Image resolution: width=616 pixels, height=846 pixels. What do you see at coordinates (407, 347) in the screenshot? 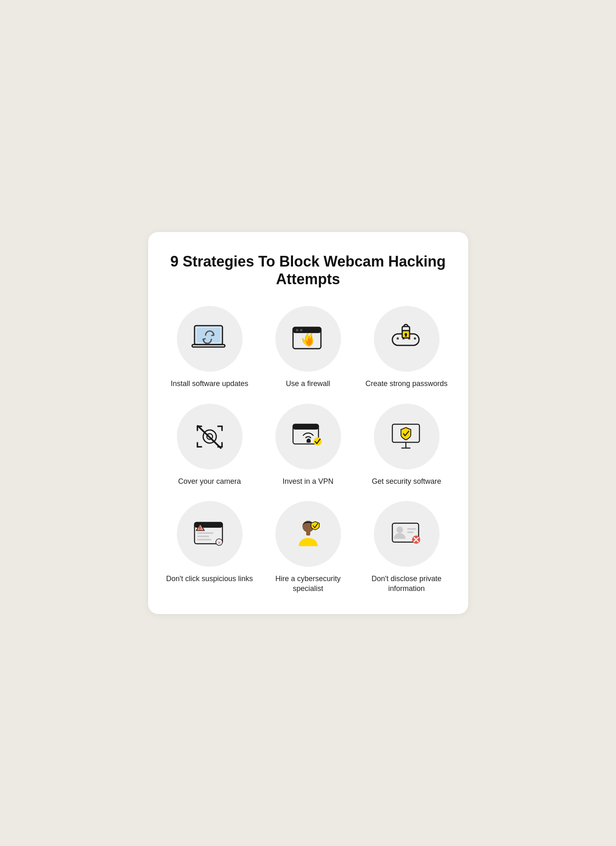
I see `item-strong-passwords: * * * * Create strong passwords` at bounding box center [407, 347].